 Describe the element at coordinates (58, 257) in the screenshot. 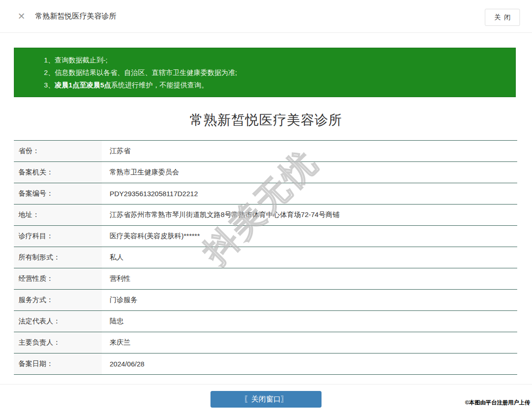

I see `row-label: 所有制形式：` at that location.